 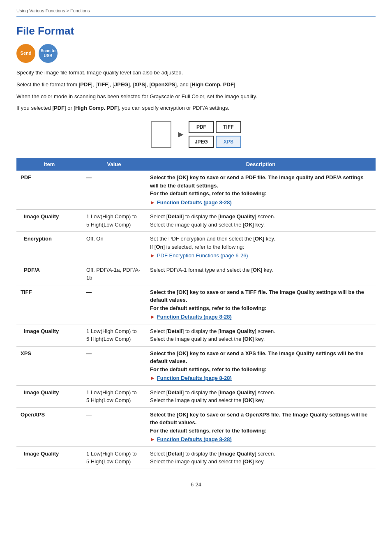 What do you see at coordinates (215, 134) in the screenshot?
I see `diagram-grid: PDF TIFF JPEG XPS` at bounding box center [215, 134].